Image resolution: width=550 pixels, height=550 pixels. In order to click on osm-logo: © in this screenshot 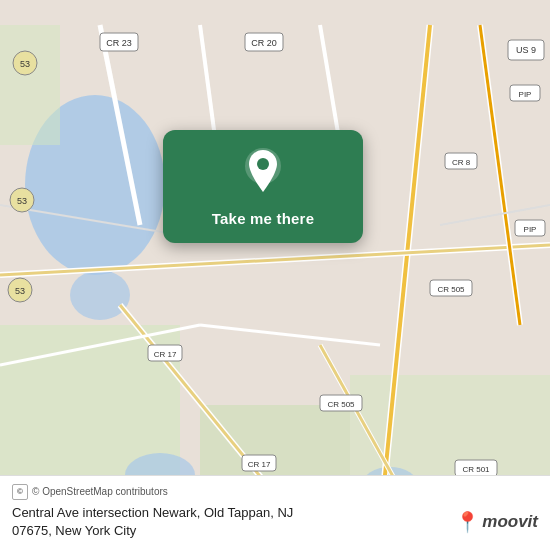, I will do `click(20, 492)`.